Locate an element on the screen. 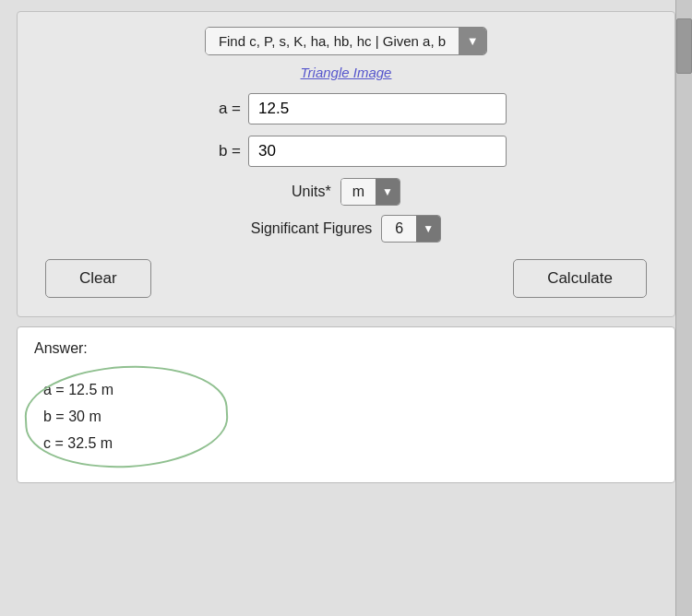  sig-figs-row: Significant Figures 6 ▼ is located at coordinates (346, 229).